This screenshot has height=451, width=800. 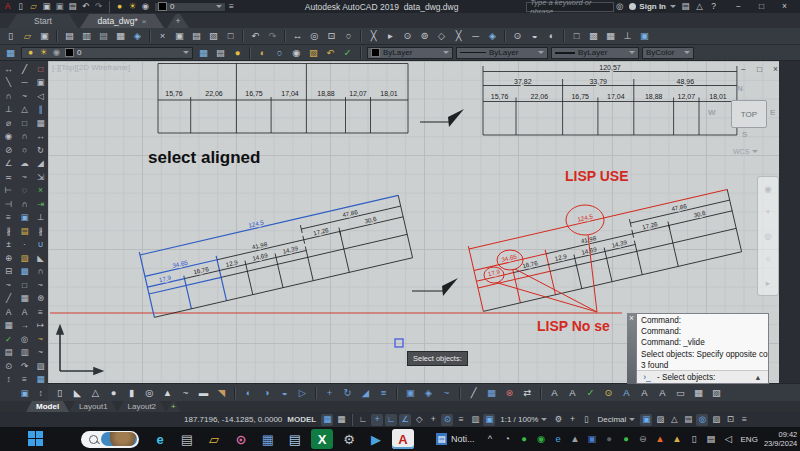 What do you see at coordinates (41, 231) in the screenshot?
I see `break-icon: ∦` at bounding box center [41, 231].